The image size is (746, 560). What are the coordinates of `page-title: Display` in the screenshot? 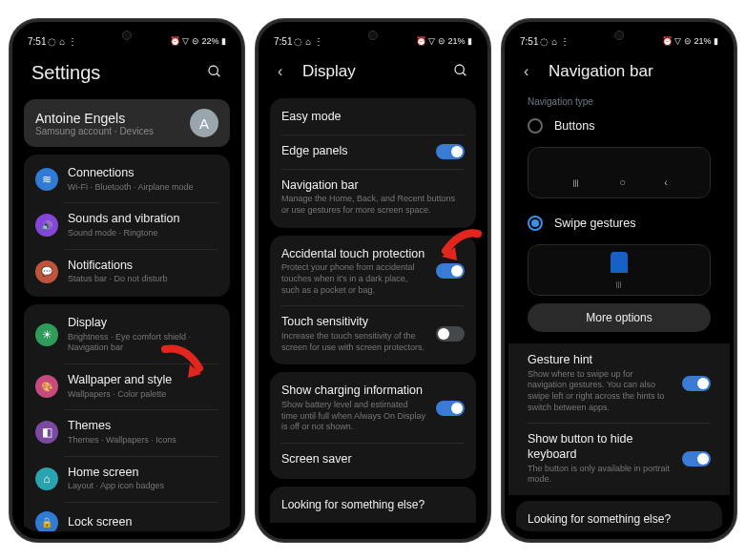 It's located at (372, 72).